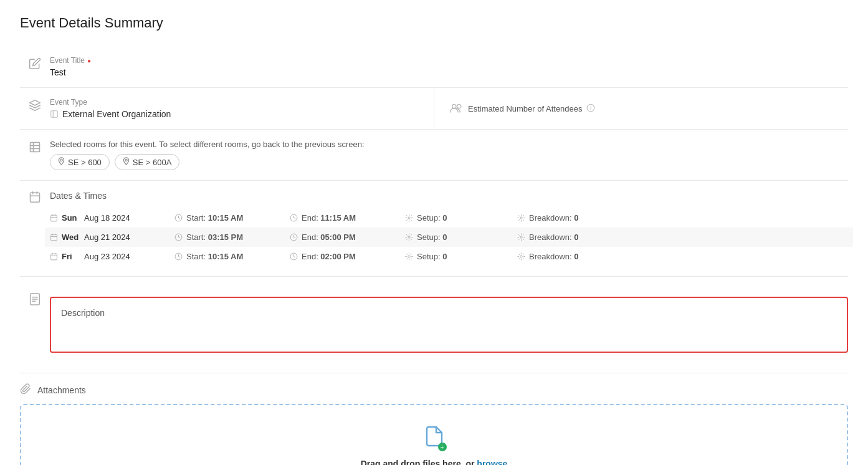  Describe the element at coordinates (89, 61) in the screenshot. I see `required-indicator: ●` at that location.